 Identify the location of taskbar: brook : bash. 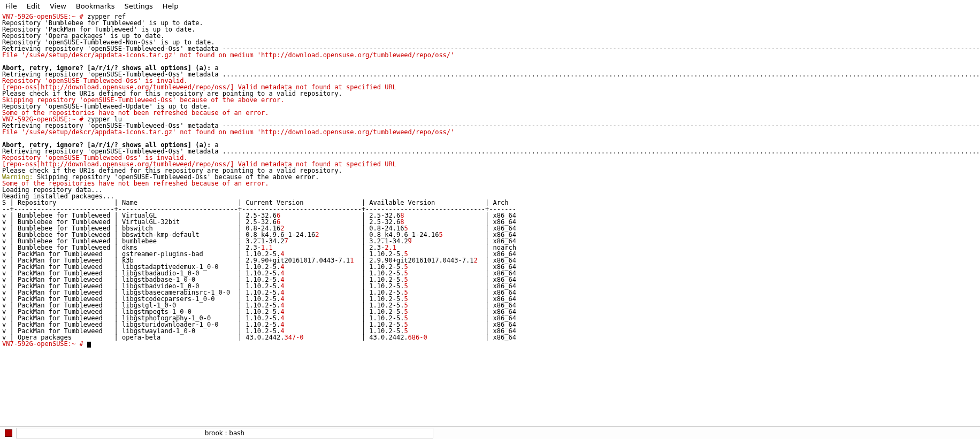
(490, 433).